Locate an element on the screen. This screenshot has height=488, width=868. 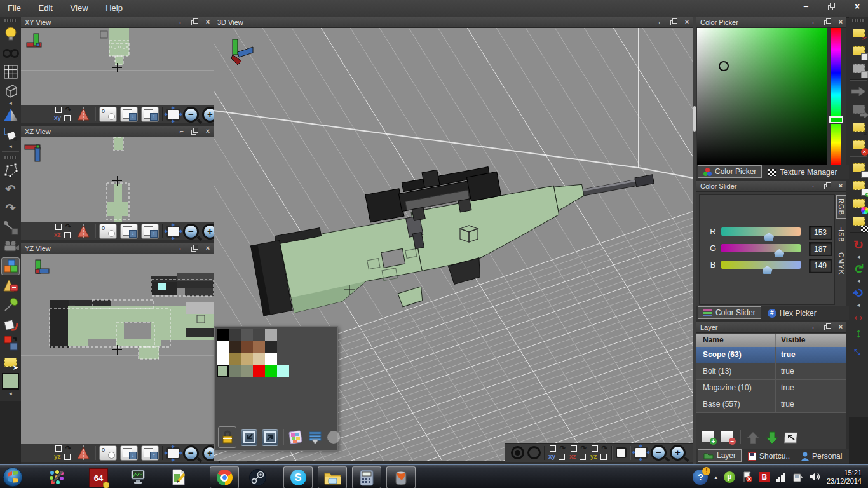
bounding-box-button is located at coordinates (621, 452).